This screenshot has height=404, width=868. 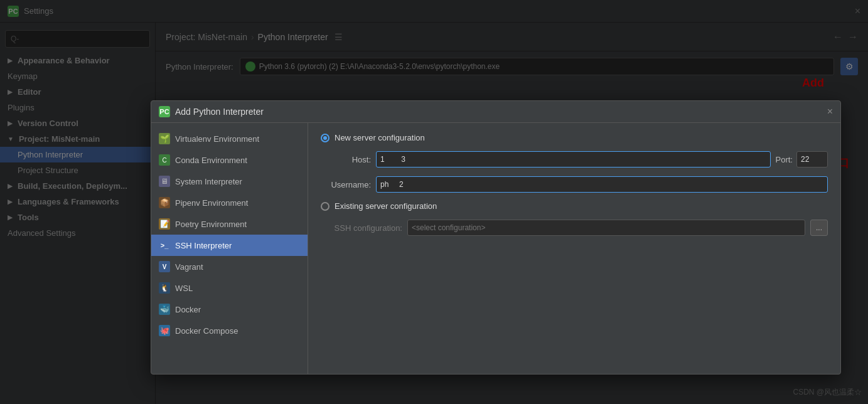 What do you see at coordinates (230, 248) in the screenshot?
I see `dialog-menu: 🌱 Virtualenv Environment C Conda Environ…` at bounding box center [230, 248].